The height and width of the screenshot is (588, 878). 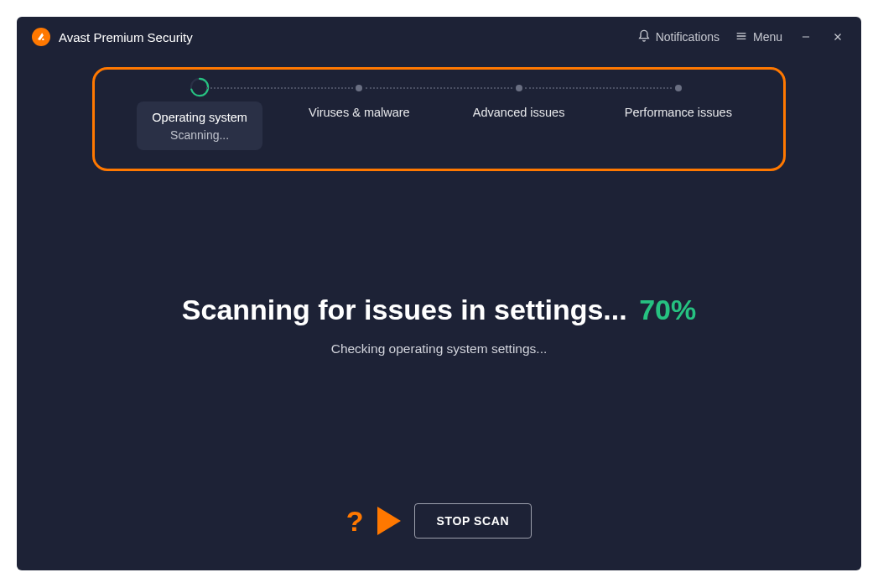 What do you see at coordinates (404, 310) in the screenshot?
I see `scan-headline: Scanning for issues in settings...` at bounding box center [404, 310].